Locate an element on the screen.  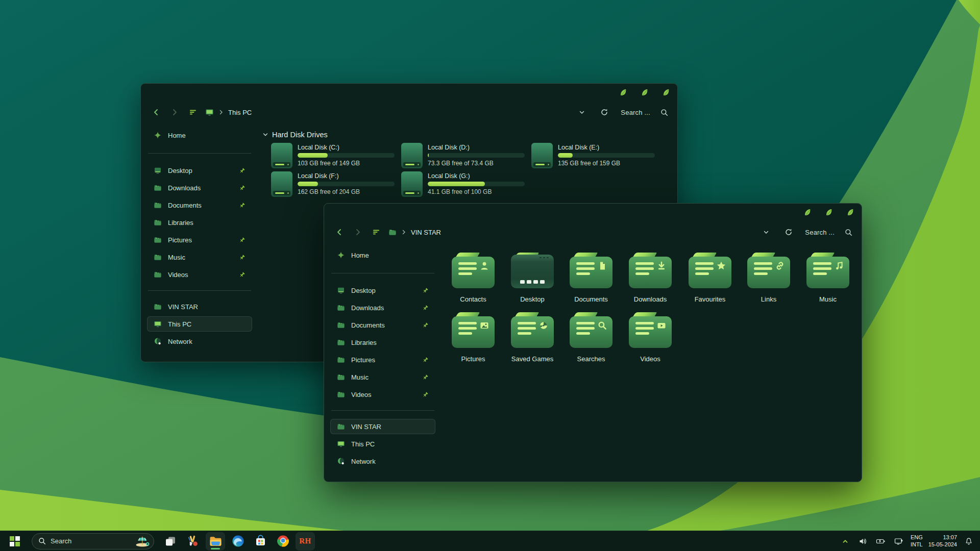
chrome-button is located at coordinates (283, 541).